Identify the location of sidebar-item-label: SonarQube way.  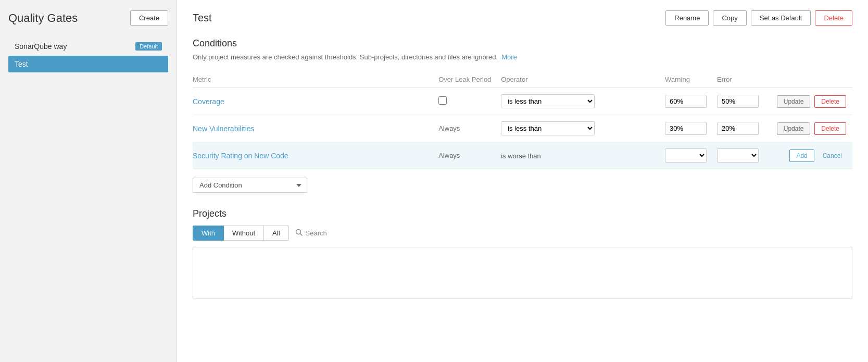
(41, 46).